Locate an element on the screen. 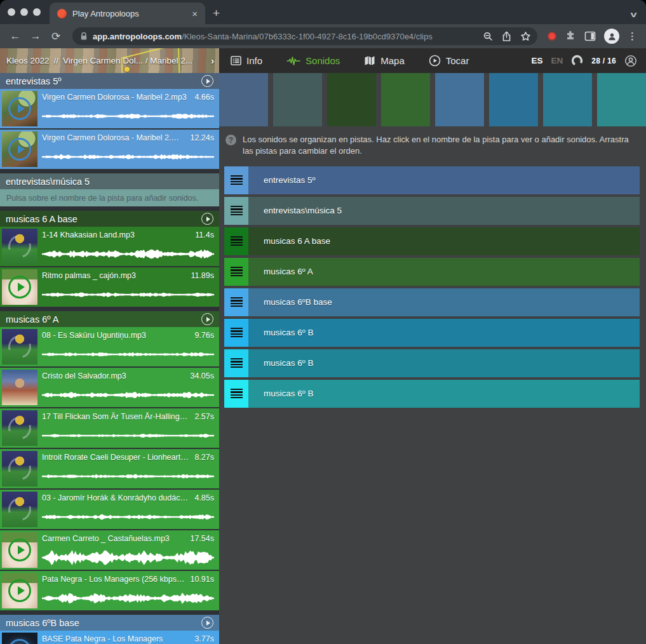  clip-row: Carmen Carreto _ Castañuelas.mp317.54s is located at coordinates (109, 550).